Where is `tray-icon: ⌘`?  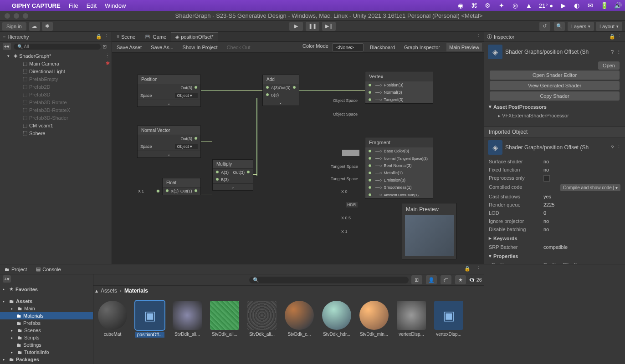 tray-icon: ⌘ is located at coordinates (474, 5).